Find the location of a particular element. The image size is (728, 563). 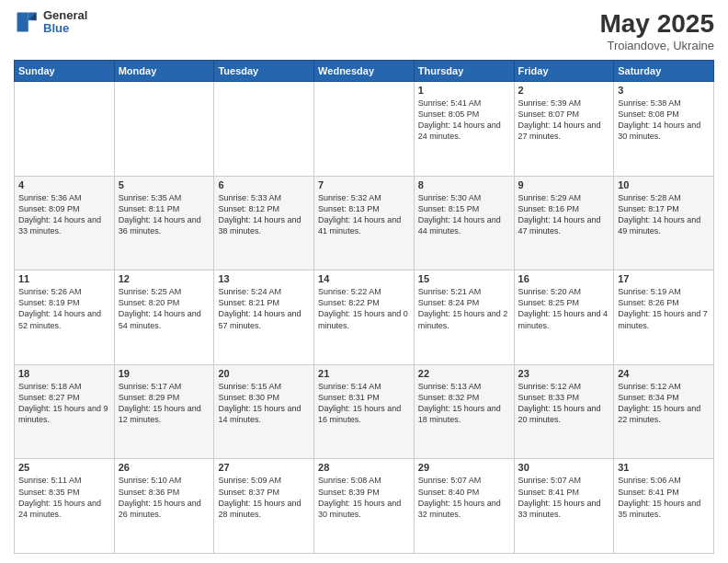

logo-blue: Blue is located at coordinates (65, 29).